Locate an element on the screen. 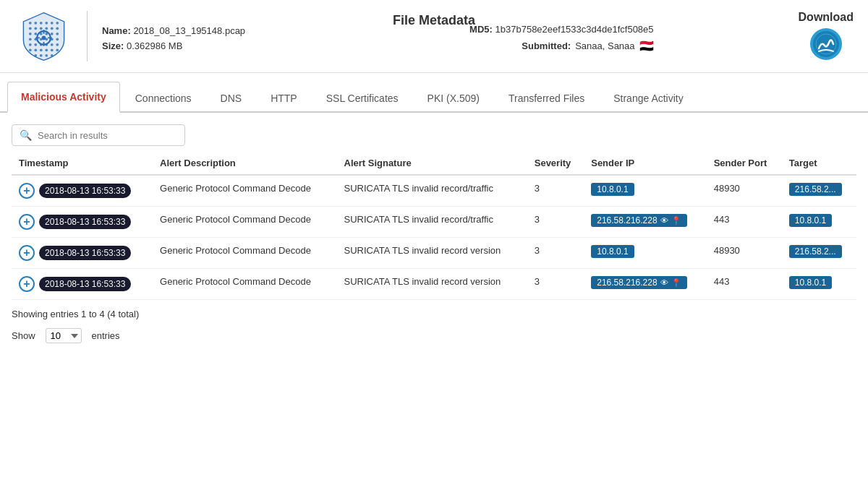 The height and width of the screenshot is (490, 868). search-box: 🔍 is located at coordinates (98, 135).